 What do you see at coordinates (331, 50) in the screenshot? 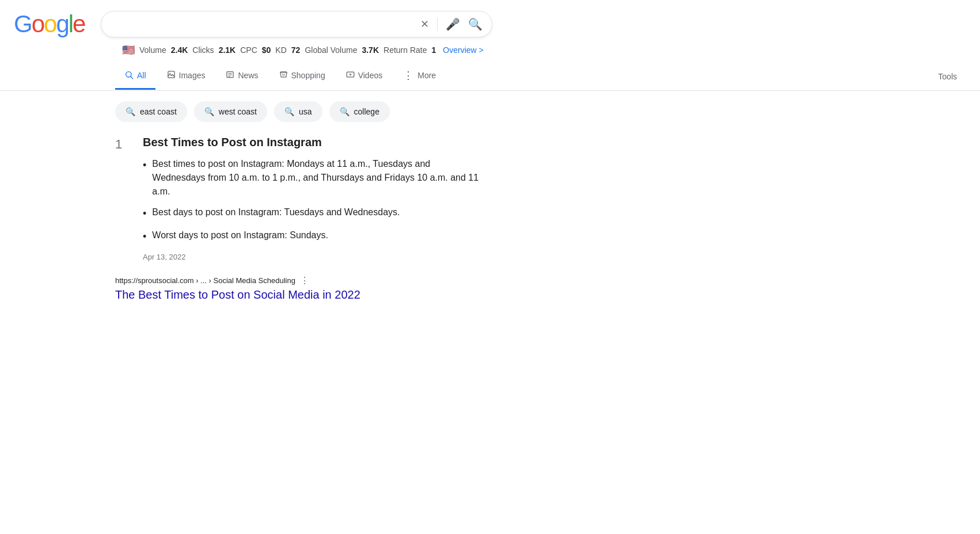
I see `global-volume-label: Global Volume` at bounding box center [331, 50].